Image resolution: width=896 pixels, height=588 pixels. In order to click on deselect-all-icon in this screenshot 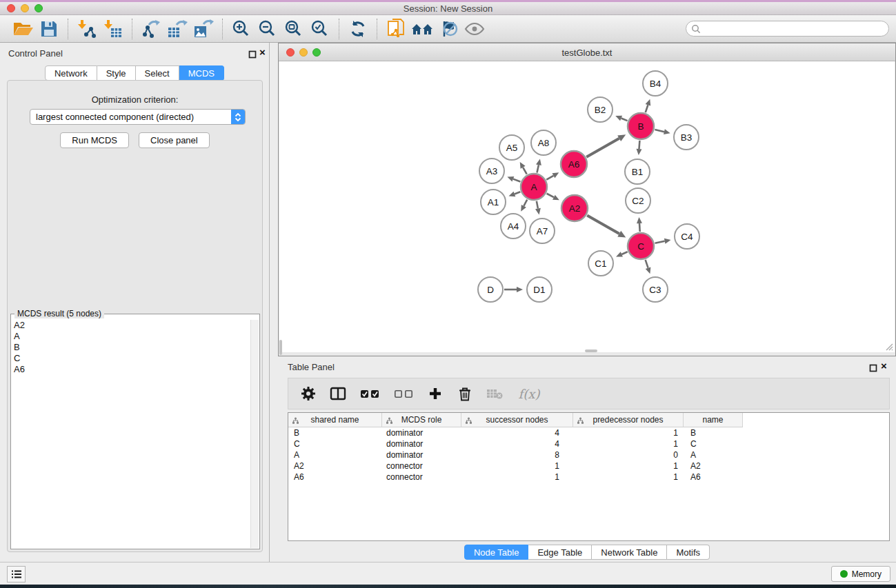, I will do `click(404, 394)`.